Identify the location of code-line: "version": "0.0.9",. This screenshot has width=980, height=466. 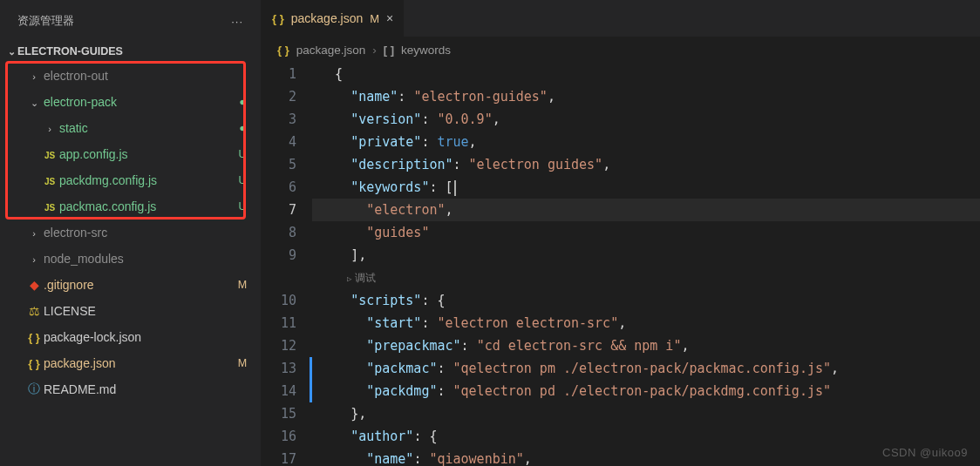
(646, 119).